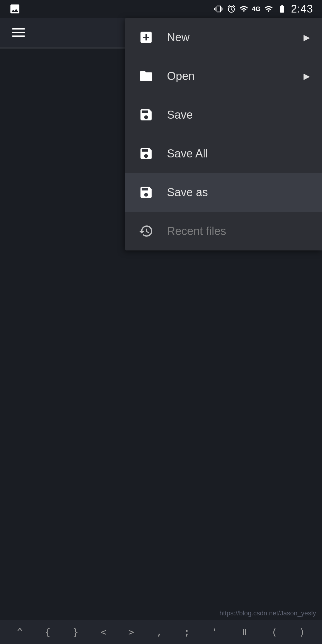 The height and width of the screenshot is (644, 322). I want to click on key-comma: ,, so click(159, 632).